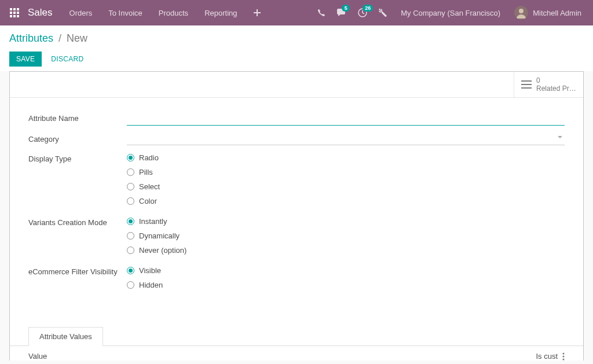 This screenshot has height=364, width=593. What do you see at coordinates (346, 221) in the screenshot?
I see `variants-radio-instantly: Instantly` at bounding box center [346, 221].